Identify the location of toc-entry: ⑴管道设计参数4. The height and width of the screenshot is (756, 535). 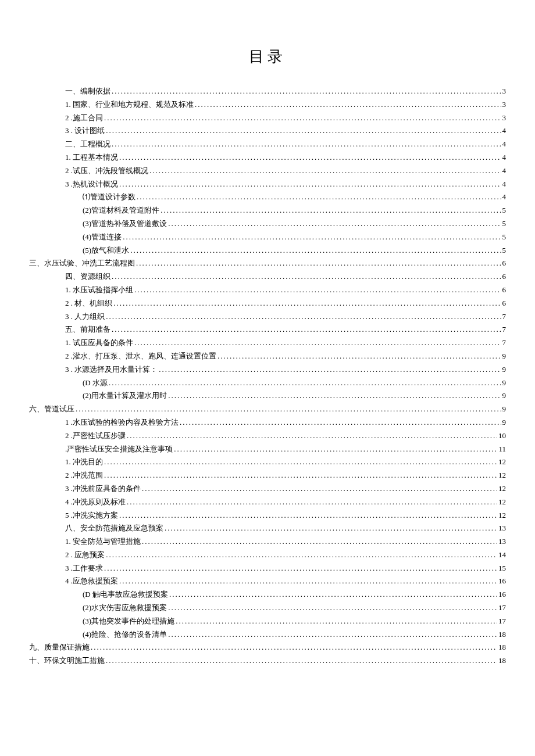
(268, 198).